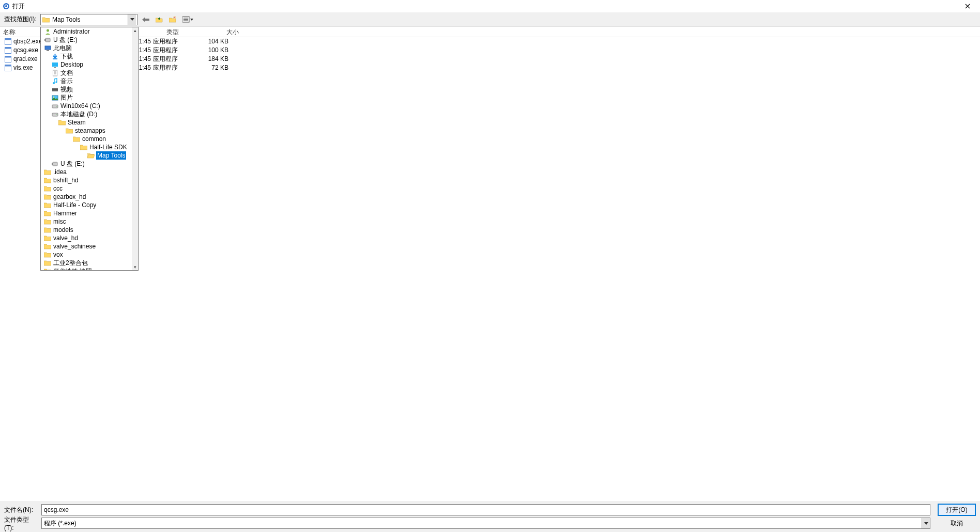 The width and height of the screenshot is (980, 532). I want to click on tree-item-label: 此电脑, so click(63, 48).